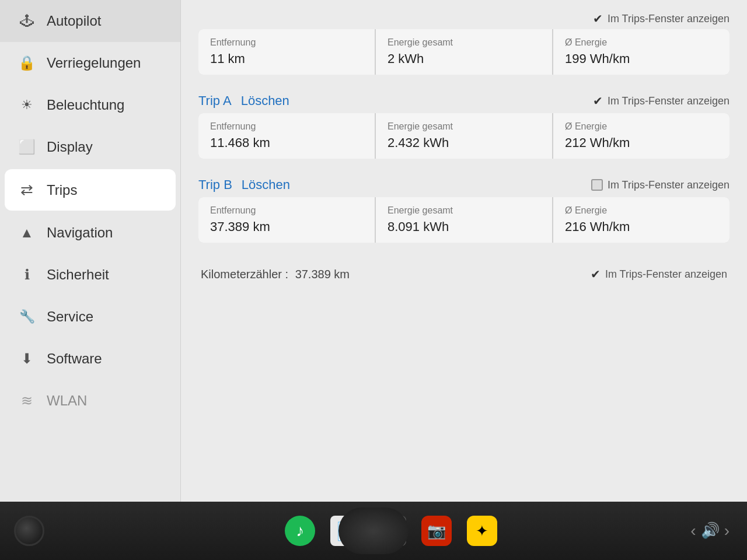 This screenshot has width=747, height=560. I want to click on km-counter-checkmark: ✔, so click(595, 274).